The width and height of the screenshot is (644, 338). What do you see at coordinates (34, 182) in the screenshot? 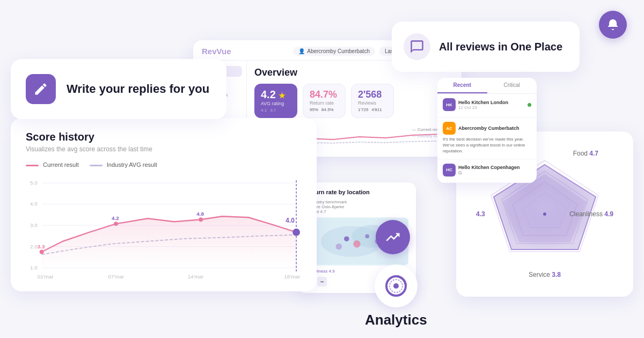
I see `svg-text: 5.0` at bounding box center [34, 182].